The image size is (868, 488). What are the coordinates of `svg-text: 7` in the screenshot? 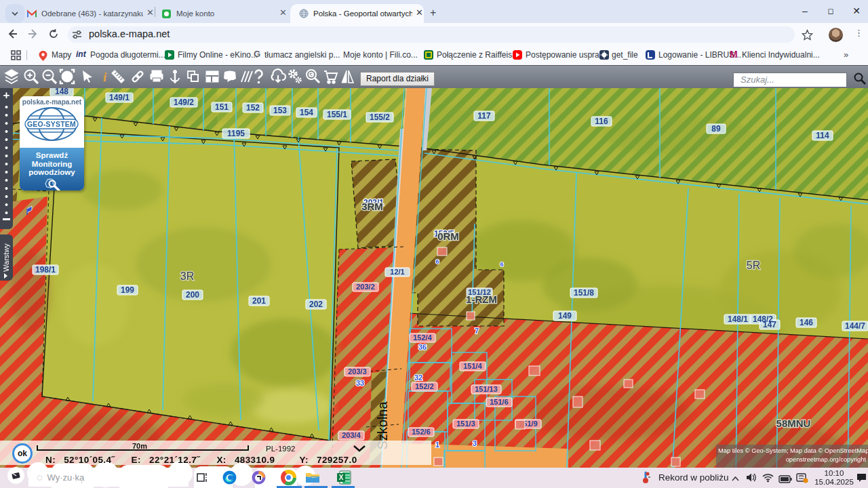 It's located at (477, 331).